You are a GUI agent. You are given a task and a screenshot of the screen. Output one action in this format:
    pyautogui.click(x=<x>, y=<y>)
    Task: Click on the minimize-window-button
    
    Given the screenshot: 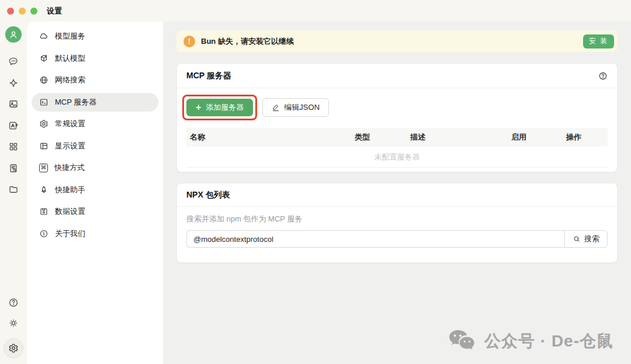 What is the action you would take?
    pyautogui.click(x=22, y=11)
    